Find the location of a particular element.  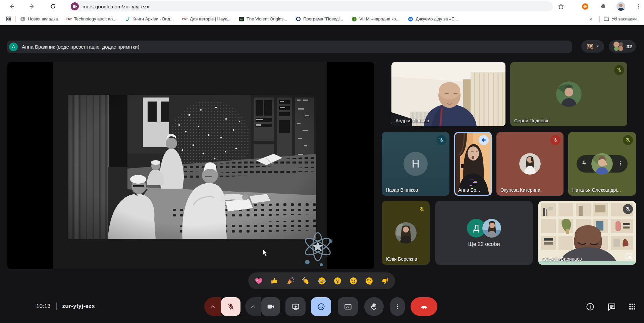

audio-extension-icon is located at coordinates (585, 6).